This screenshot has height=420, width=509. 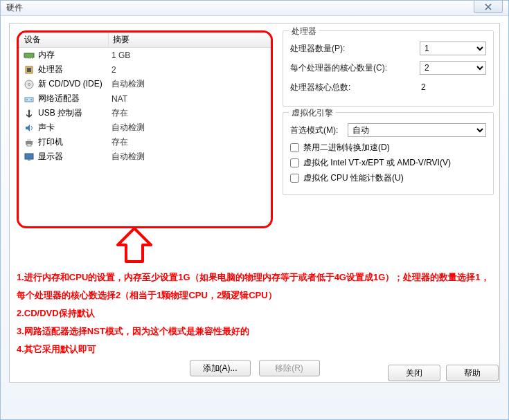 What do you see at coordinates (295, 148) in the screenshot?
I see `disable-binary-checkbox` at bounding box center [295, 148].